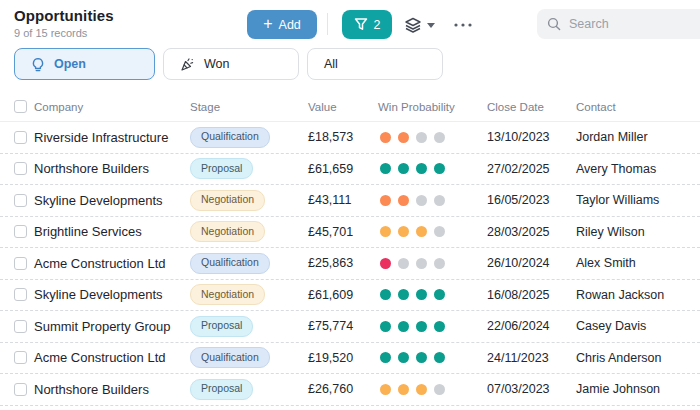 The image size is (700, 410). What do you see at coordinates (375, 64) in the screenshot?
I see `filter-tab-all: All` at bounding box center [375, 64].